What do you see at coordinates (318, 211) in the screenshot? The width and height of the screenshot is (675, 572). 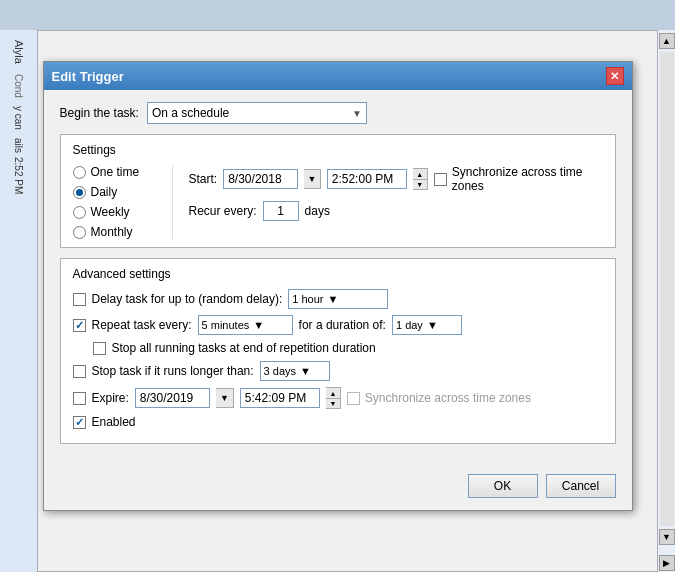 I see `recur-unit: days` at bounding box center [318, 211].